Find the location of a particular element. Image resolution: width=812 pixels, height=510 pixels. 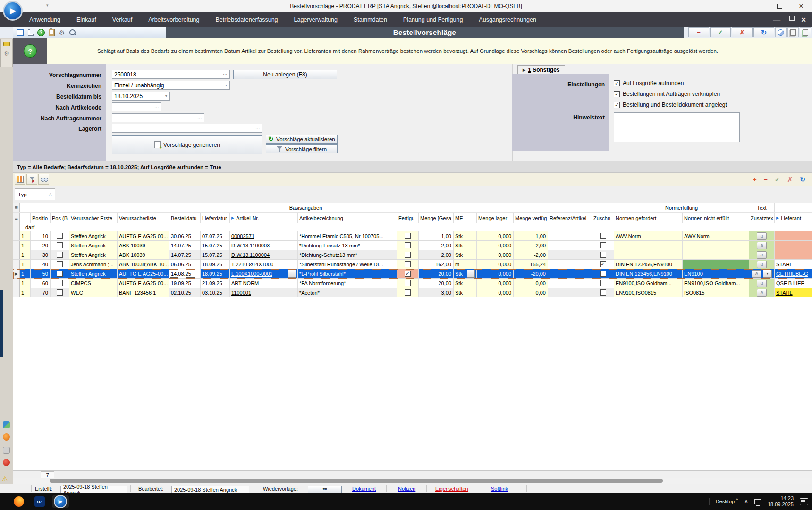

cell-bez: *Hommel-Etamic C505, Nr 100705... is located at coordinates (347, 236).